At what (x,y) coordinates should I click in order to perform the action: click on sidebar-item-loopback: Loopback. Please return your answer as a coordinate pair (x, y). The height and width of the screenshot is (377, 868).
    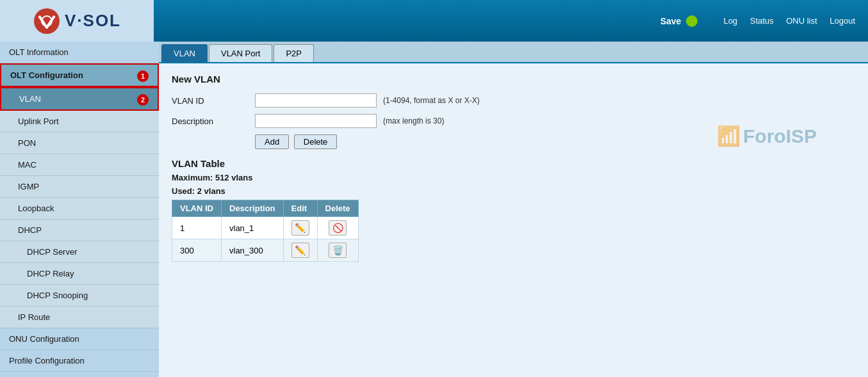
    Looking at the image, I should click on (79, 209).